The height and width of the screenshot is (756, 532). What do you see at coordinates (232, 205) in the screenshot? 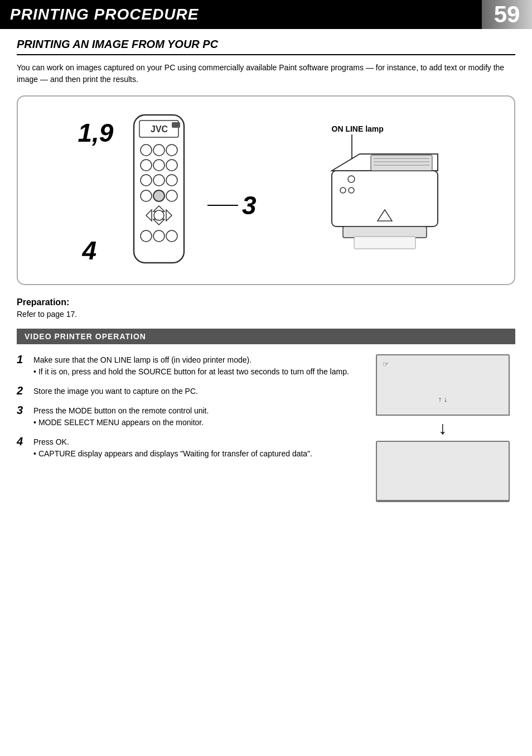
I see `step-label-3-area: 3` at bounding box center [232, 205].